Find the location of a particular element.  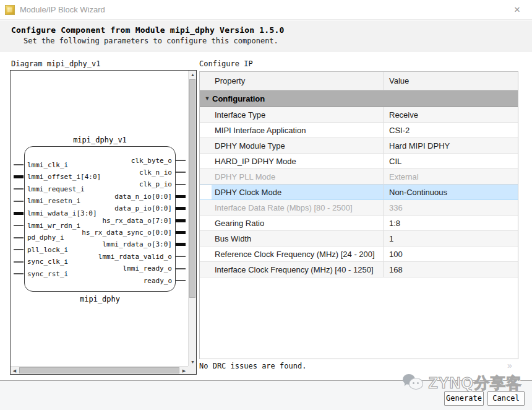

scrollbar-corner is located at coordinates (192, 370).